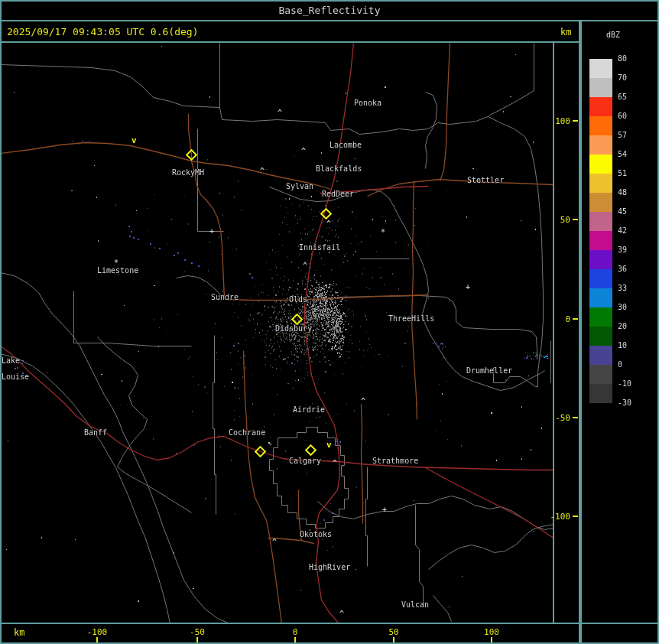 Image resolution: width=659 pixels, height=644 pixels. Describe the element at coordinates (11, 361) in the screenshot. I see `city-label-lake: Lake` at that location.